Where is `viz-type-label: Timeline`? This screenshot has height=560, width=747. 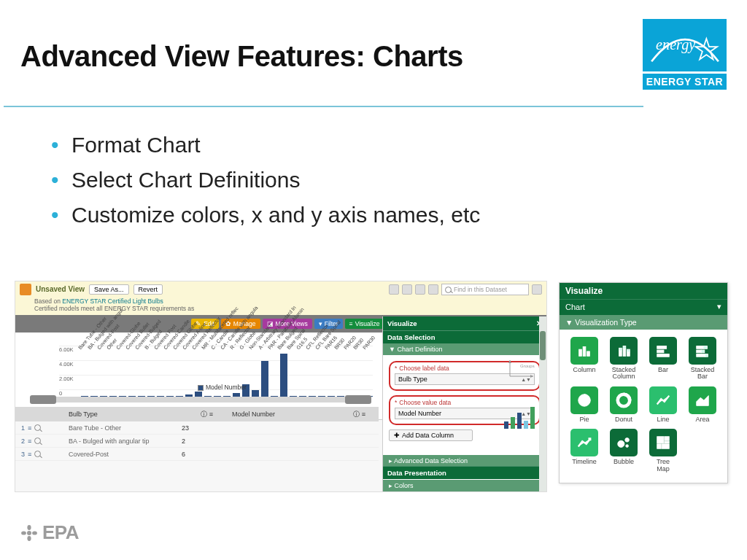
viz-type-label: Timeline is located at coordinates (584, 462).